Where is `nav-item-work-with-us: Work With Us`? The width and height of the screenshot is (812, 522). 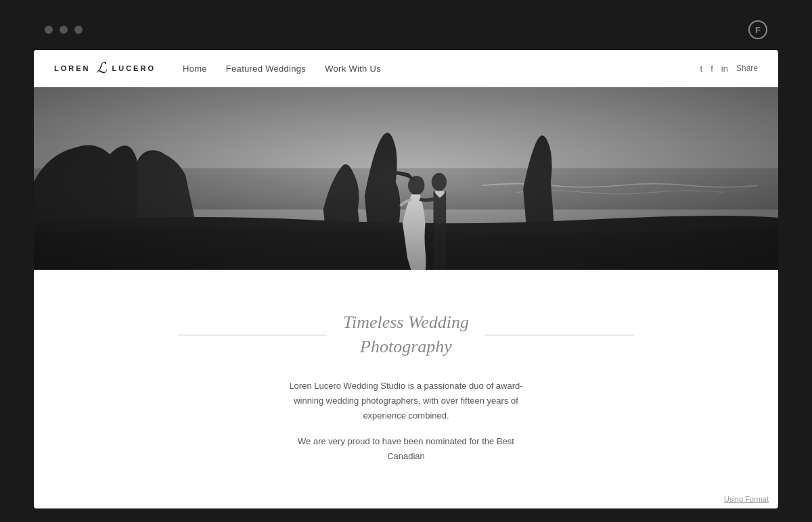 nav-item-work-with-us: Work With Us is located at coordinates (353, 68).